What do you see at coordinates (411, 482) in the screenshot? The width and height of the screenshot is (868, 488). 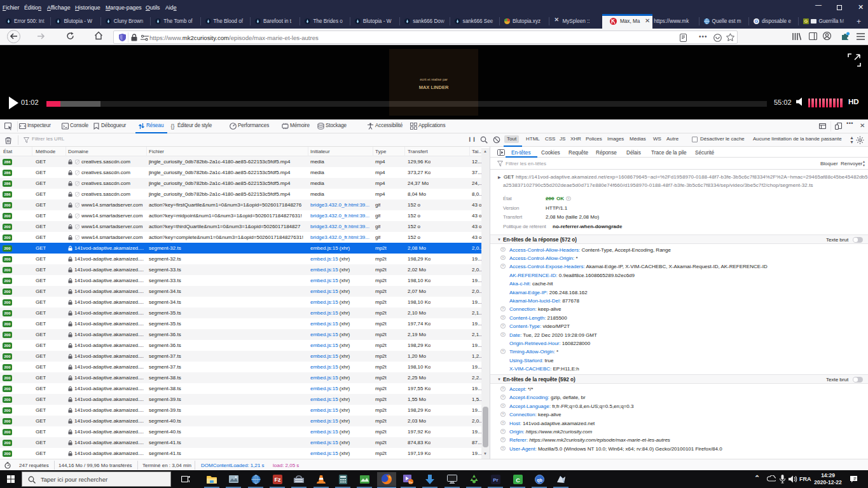 I see `svg-text: 9+` at bounding box center [411, 482].